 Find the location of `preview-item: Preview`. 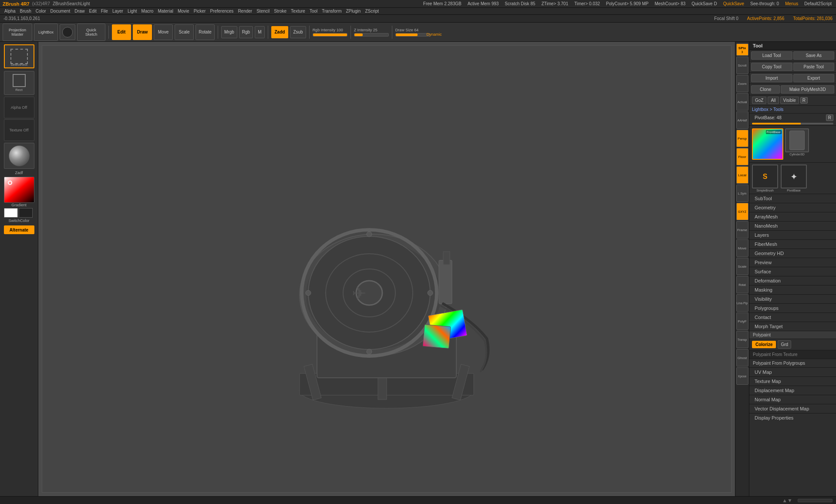

preview-item: Preview is located at coordinates (792, 263).